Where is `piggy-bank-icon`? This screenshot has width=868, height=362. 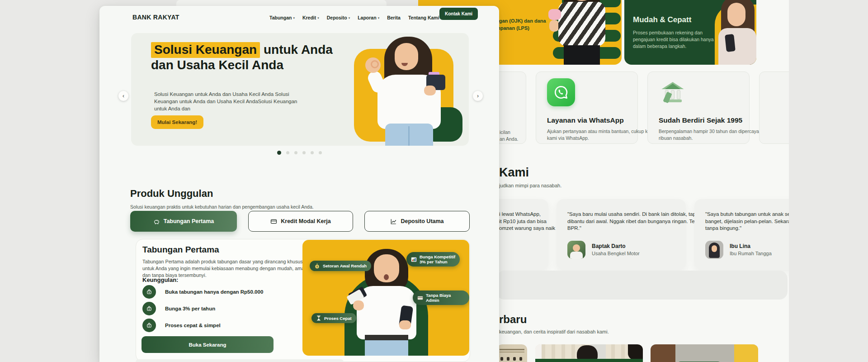
piggy-bank-icon is located at coordinates (156, 222).